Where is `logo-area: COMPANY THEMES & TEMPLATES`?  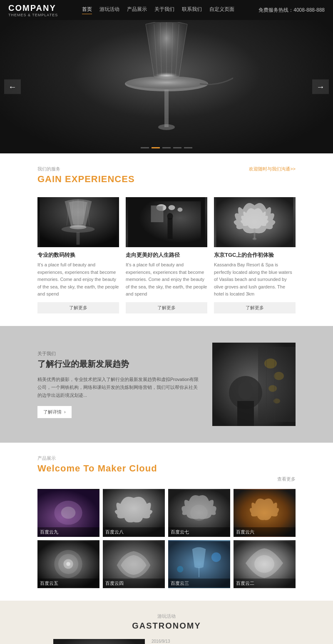
logo-area: COMPANY THEMES & TEMPLATES is located at coordinates (33, 10).